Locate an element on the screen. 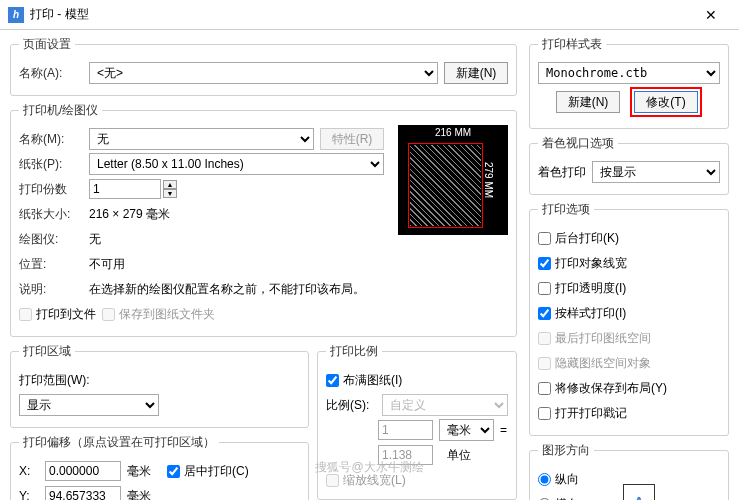 The height and width of the screenshot is (500, 739). scale-num-input is located at coordinates (406, 430).